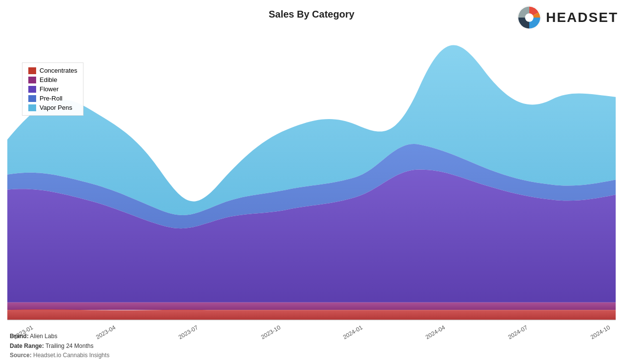  I want to click on legend-item-concentrates: Concentrates, so click(53, 70).